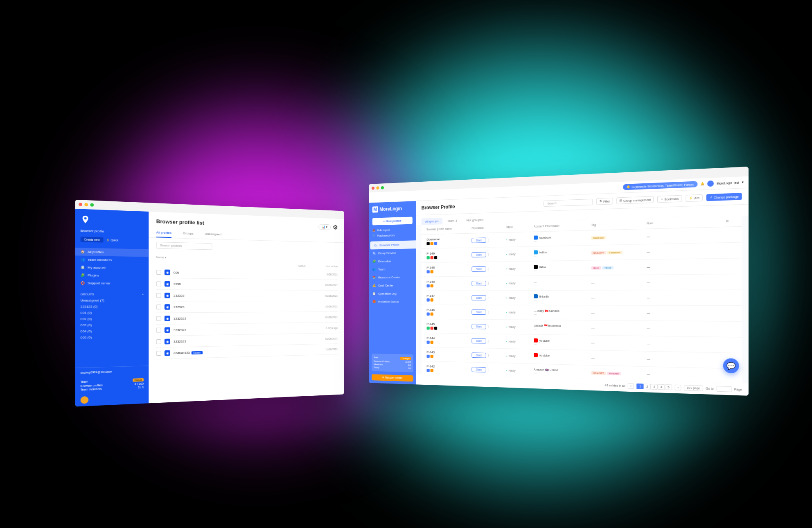 This screenshot has height=528, width=812. What do you see at coordinates (112, 276) in the screenshot?
I see `sidebar-item-plugins: 🧩Plugins` at bounding box center [112, 276].